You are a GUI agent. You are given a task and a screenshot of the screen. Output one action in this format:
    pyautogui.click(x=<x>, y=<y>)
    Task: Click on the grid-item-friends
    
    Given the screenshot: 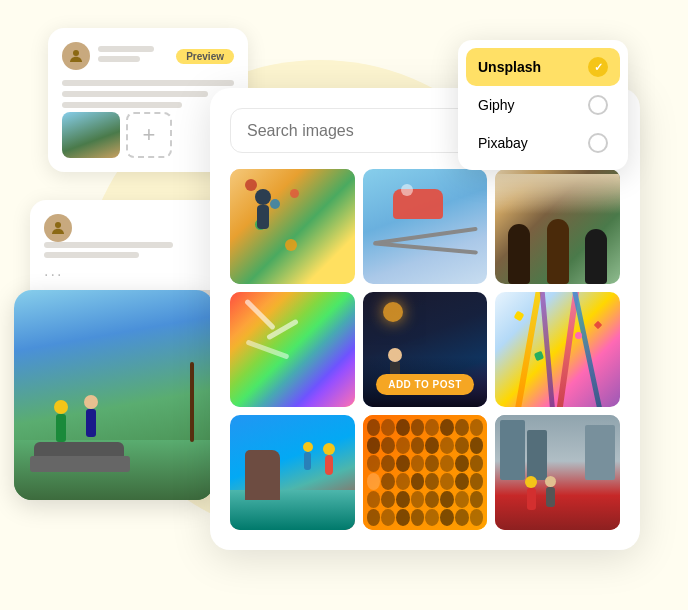 What is the action you would take?
    pyautogui.click(x=558, y=226)
    